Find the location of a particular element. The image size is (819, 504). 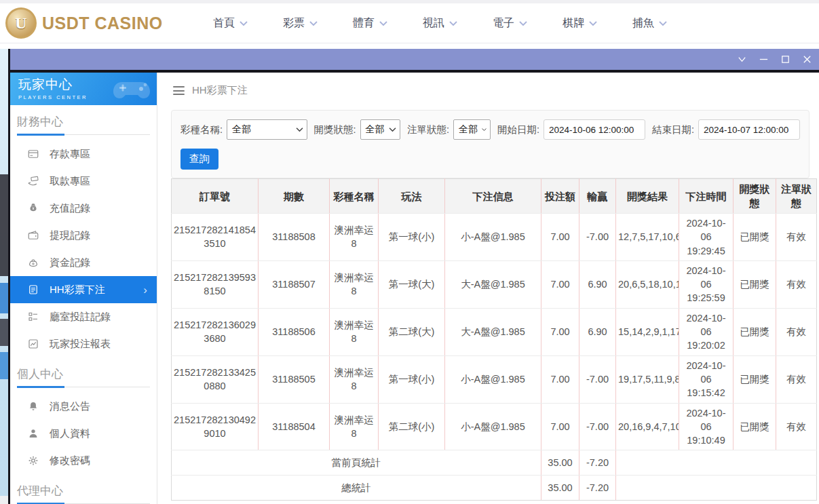

sidebar-item-profile: 個人資料 is located at coordinates (83, 433).